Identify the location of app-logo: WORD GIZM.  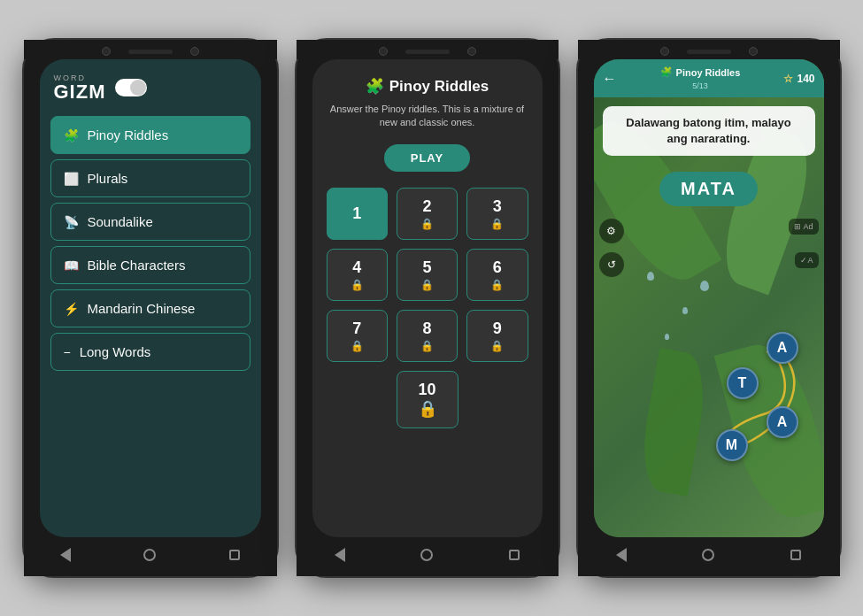
(80, 88).